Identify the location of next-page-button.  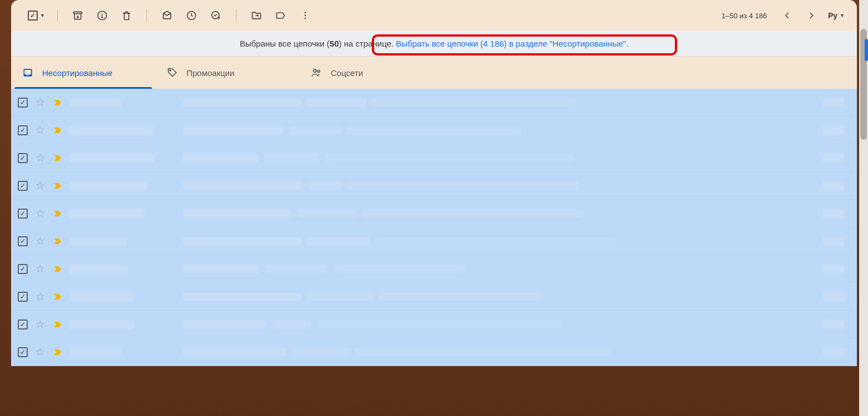
(811, 16).